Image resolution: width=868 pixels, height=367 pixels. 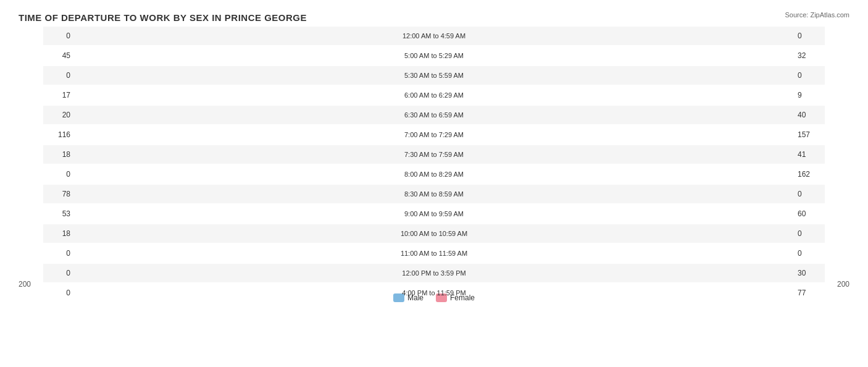 What do you see at coordinates (434, 253) in the screenshot?
I see `table-row: 011:00 AM to 11:59 AM0` at bounding box center [434, 253].